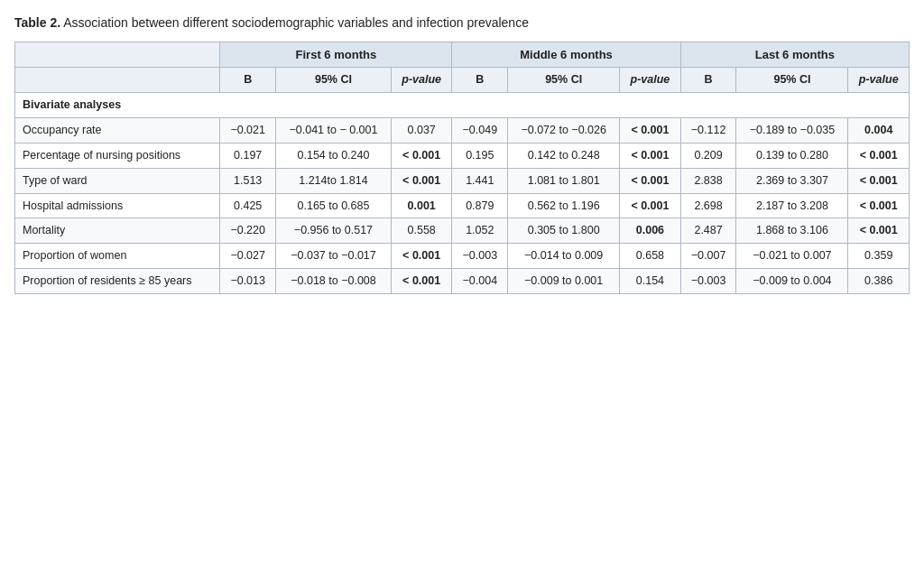  Describe the element at coordinates (651, 130) in the screenshot. I see `cell-pval-g2-r1: < 0.001` at that location.